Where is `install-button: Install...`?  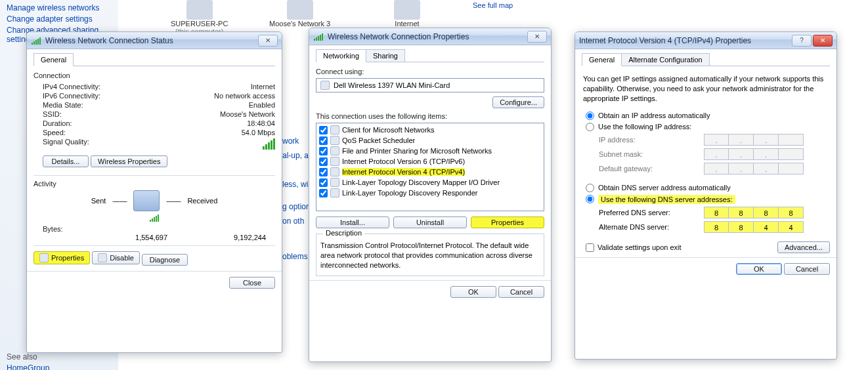
install-button: Install... is located at coordinates (353, 222).